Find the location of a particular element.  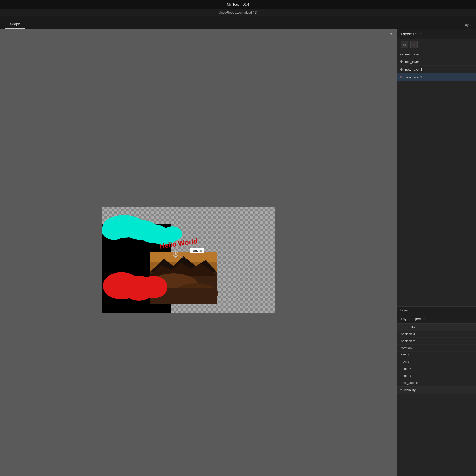

transform-label: Transform is located at coordinates (411, 327).